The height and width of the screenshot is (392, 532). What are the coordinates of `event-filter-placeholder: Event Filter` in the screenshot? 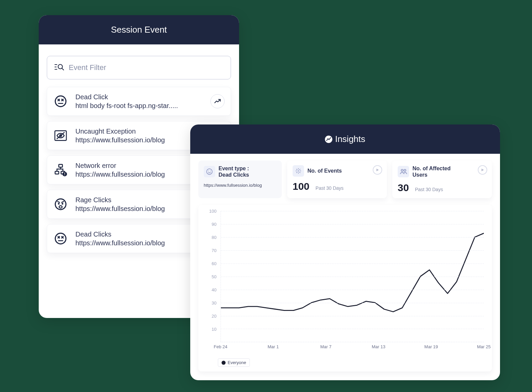 It's located at (88, 68).